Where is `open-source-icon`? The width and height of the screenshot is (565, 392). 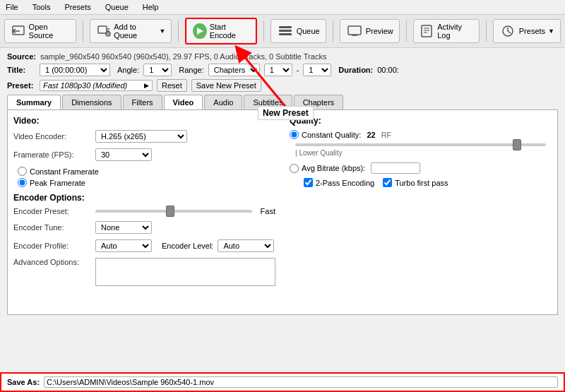 open-source-icon is located at coordinates (18, 31).